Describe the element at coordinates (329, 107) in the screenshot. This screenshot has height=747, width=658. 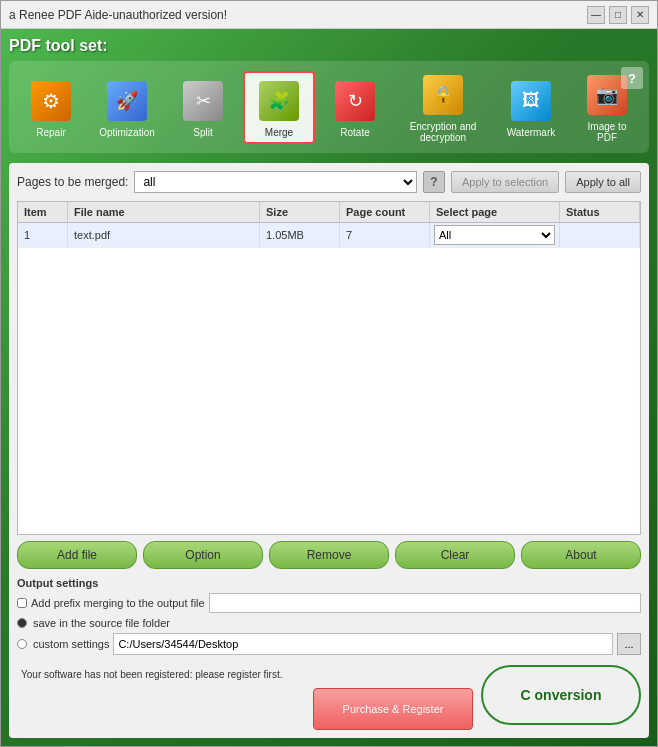
I see `tool-icons-row: ? ⚙ Repair 🚀 Optimization ✂ Spli` at that location.